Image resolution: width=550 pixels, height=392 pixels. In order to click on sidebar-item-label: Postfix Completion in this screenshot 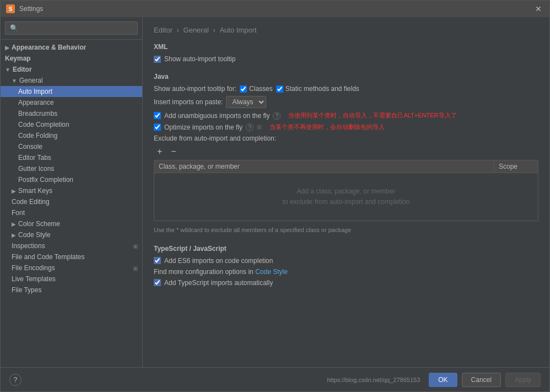, I will do `click(46, 180)`.